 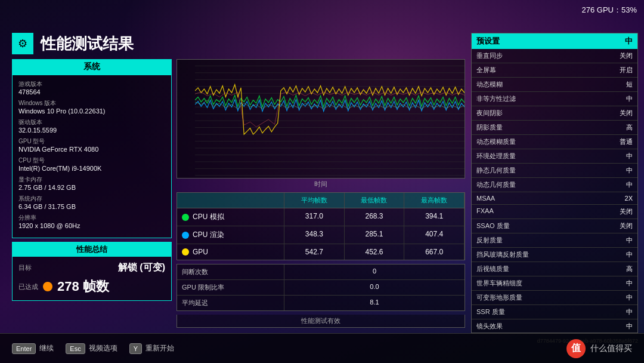 What do you see at coordinates (628, 41) in the screenshot?
I see `settings-value: 中` at bounding box center [628, 41].